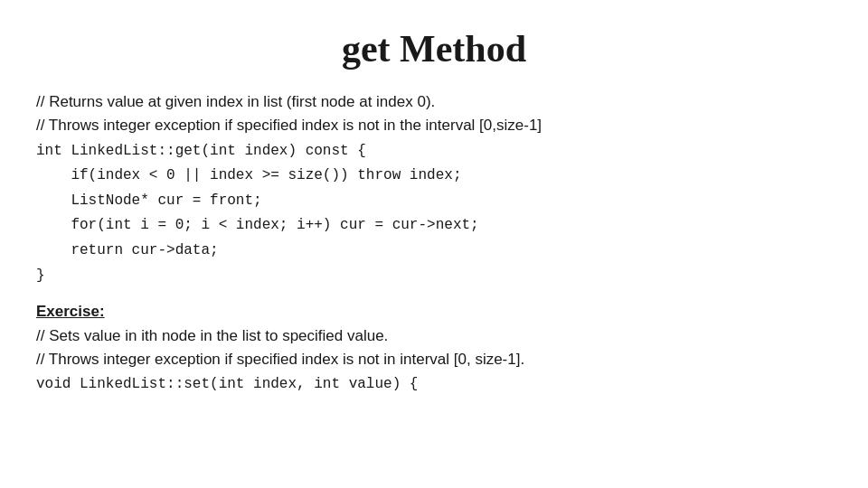 Image resolution: width=868 pixels, height=488 pixels. What do you see at coordinates (434, 176) in the screenshot?
I see `code-line-2: if(index < 0 || index >= size()) throw i…` at bounding box center [434, 176].